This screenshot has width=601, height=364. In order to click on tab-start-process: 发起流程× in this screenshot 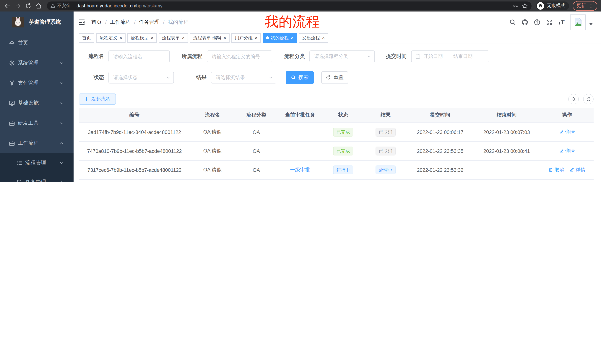, I will do `click(313, 38)`.